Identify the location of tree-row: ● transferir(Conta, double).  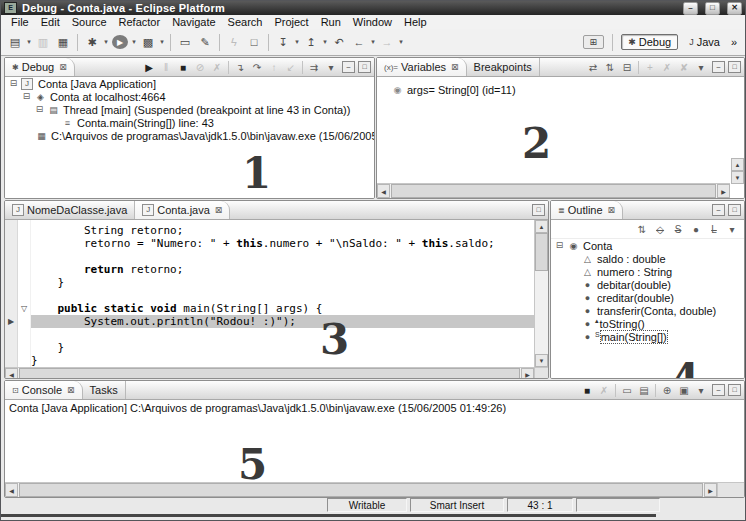
(648, 310).